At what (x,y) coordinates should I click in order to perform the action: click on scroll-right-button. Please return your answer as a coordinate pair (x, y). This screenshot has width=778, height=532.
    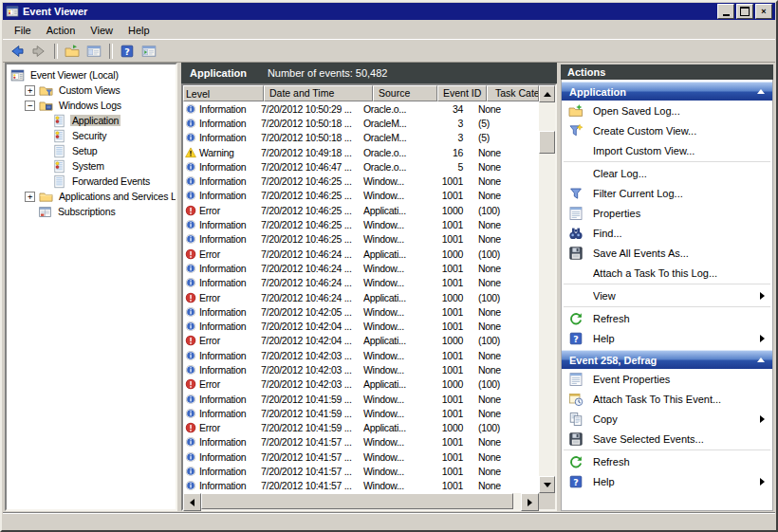
    Looking at the image, I should click on (529, 503).